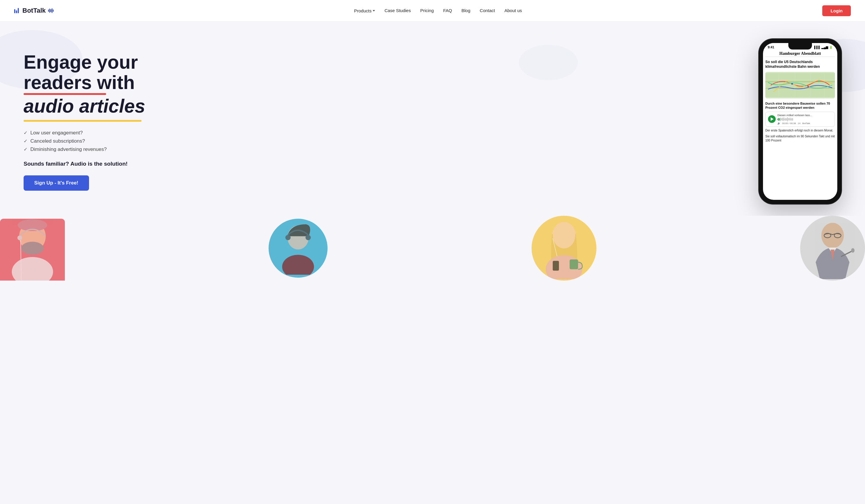 Image resolution: width=865 pixels, height=504 pixels. I want to click on heading-line1: Engage your, so click(81, 62).